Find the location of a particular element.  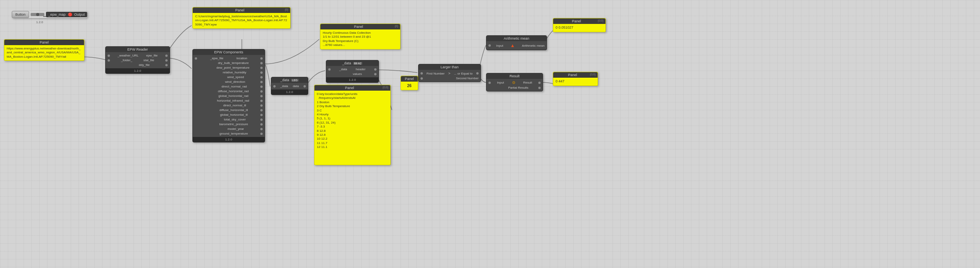

result-body: Input ⚙ Result Partial Results is located at coordinates (514, 85).